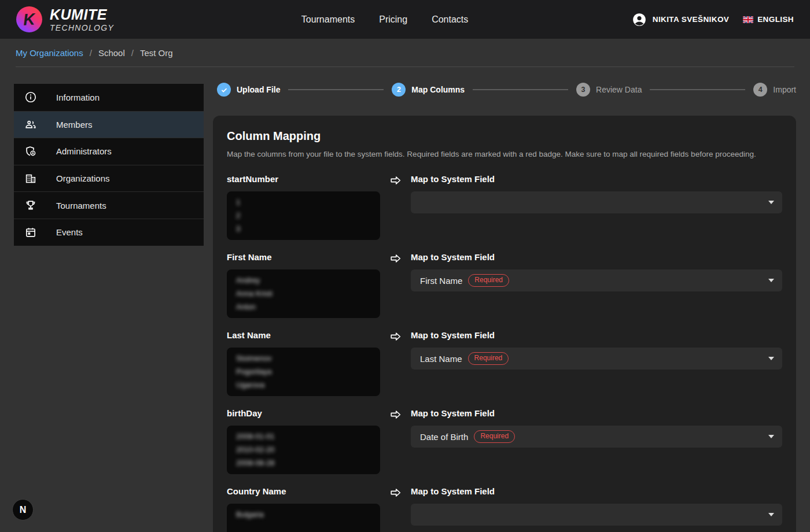 The width and height of the screenshot is (810, 532). I want to click on step-review-data: 3Review Data, so click(609, 90).